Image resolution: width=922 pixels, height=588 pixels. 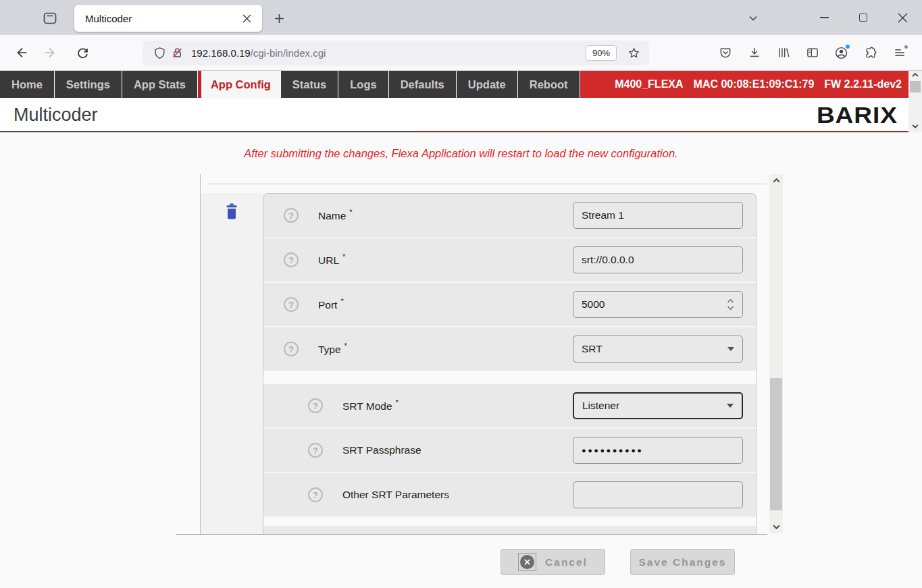 I want to click on save-label: Save Changes, so click(x=683, y=562).